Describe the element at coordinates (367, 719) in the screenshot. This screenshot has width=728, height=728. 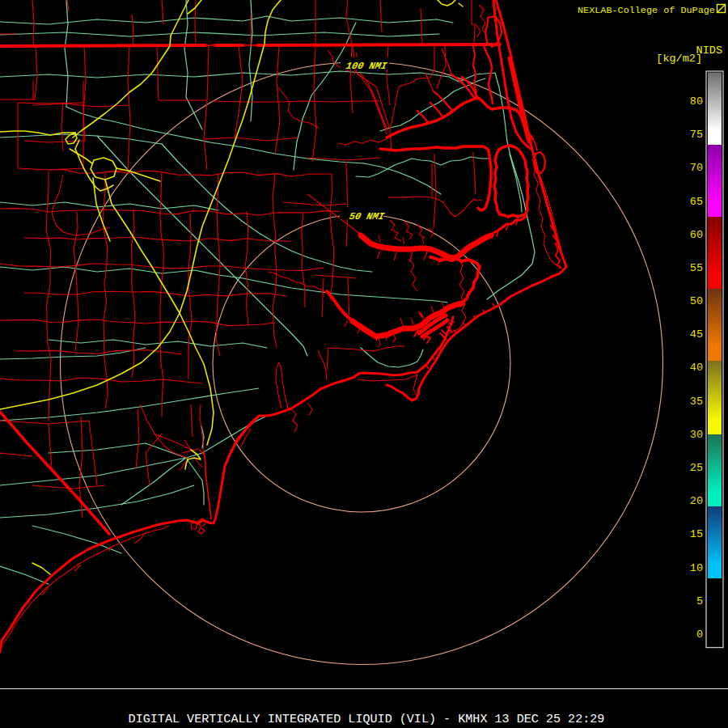
I see `svg-text:DIGITAL VERTICALLY INTEGRATED: DIGITAL VERTICALLY INTEGRATED LIQUID (VI…` at that location.